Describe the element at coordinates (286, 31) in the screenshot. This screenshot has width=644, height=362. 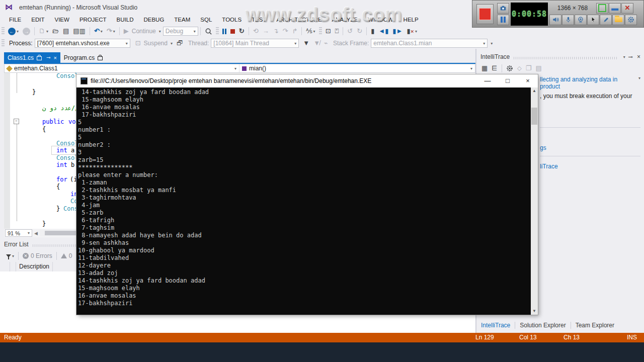
I see `step-over-button: ↷` at that location.